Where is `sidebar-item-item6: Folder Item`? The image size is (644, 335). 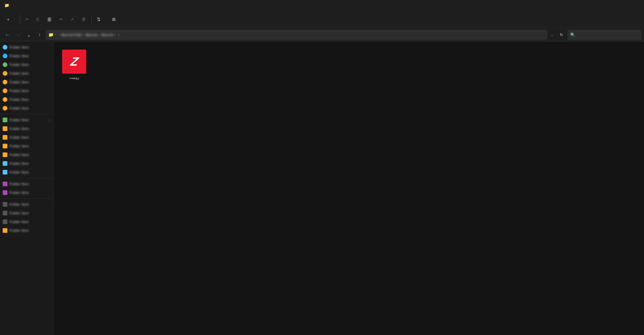 sidebar-item-item6: Folder Item is located at coordinates (27, 91).